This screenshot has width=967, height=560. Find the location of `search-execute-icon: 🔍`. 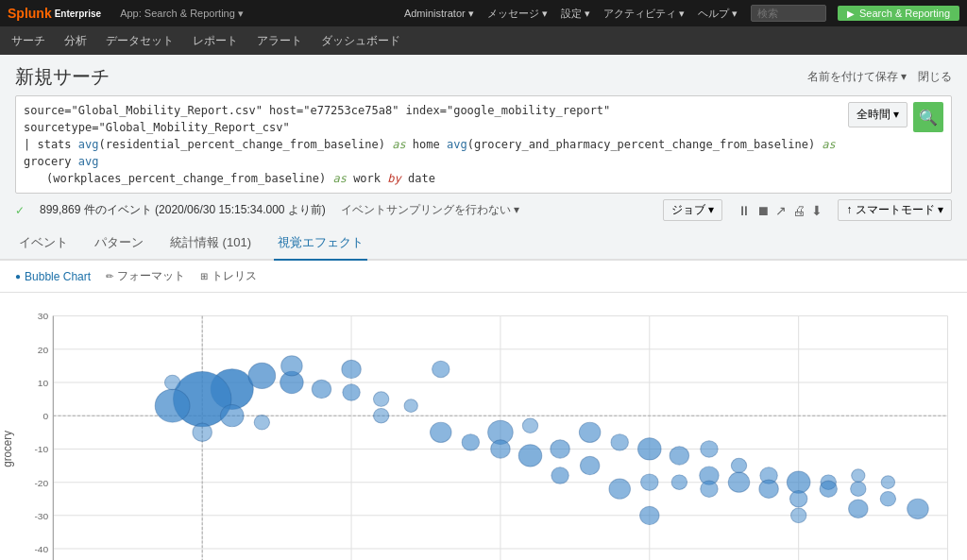

search-execute-icon: 🔍 is located at coordinates (928, 117).